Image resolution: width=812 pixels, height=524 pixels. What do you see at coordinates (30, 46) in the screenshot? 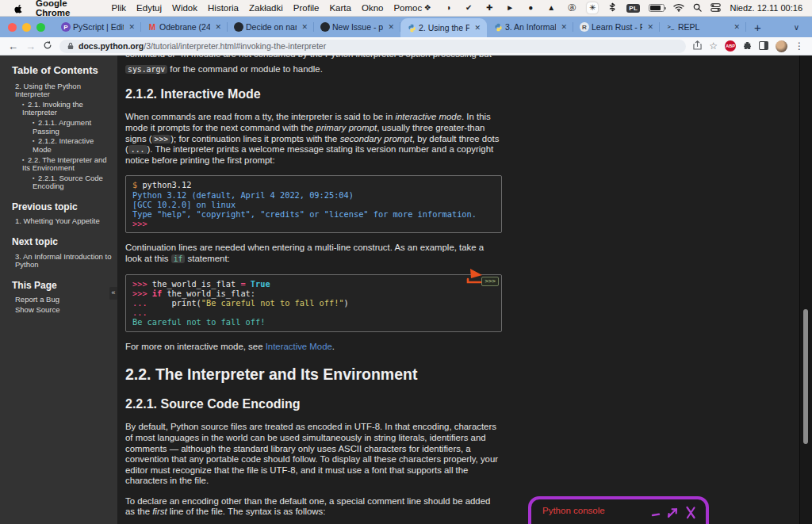
I see `forward-button: →` at bounding box center [30, 46].